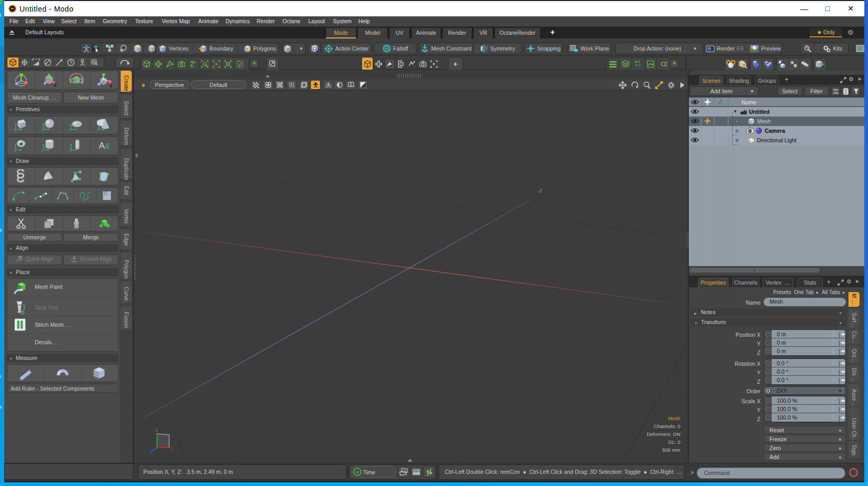 The width and height of the screenshot is (868, 486). What do you see at coordinates (171, 449) in the screenshot?
I see `svg-text: X` at bounding box center [171, 449].